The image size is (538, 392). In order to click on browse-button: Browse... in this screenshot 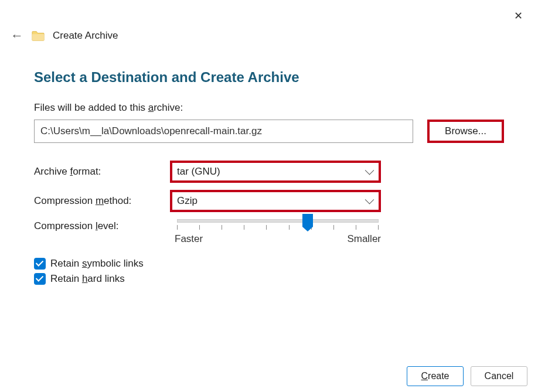, I will do `click(465, 131)`.